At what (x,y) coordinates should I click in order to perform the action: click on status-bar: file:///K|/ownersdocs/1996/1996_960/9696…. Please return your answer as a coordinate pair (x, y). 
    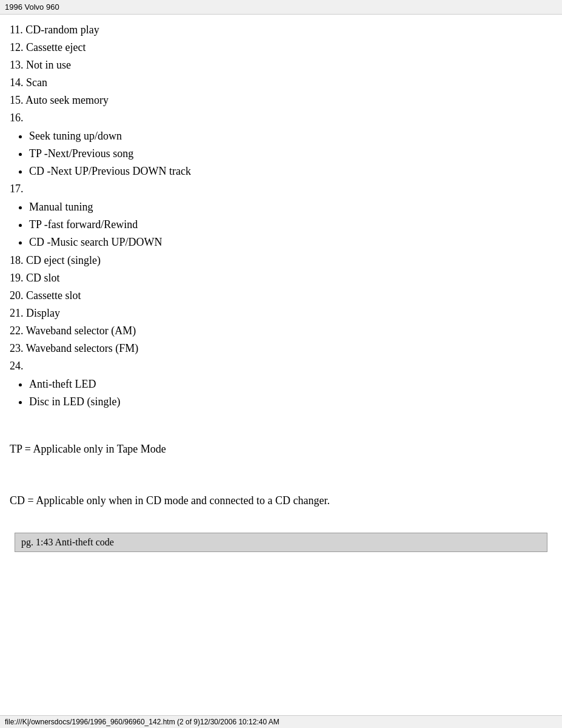
    Looking at the image, I should click on (281, 722).